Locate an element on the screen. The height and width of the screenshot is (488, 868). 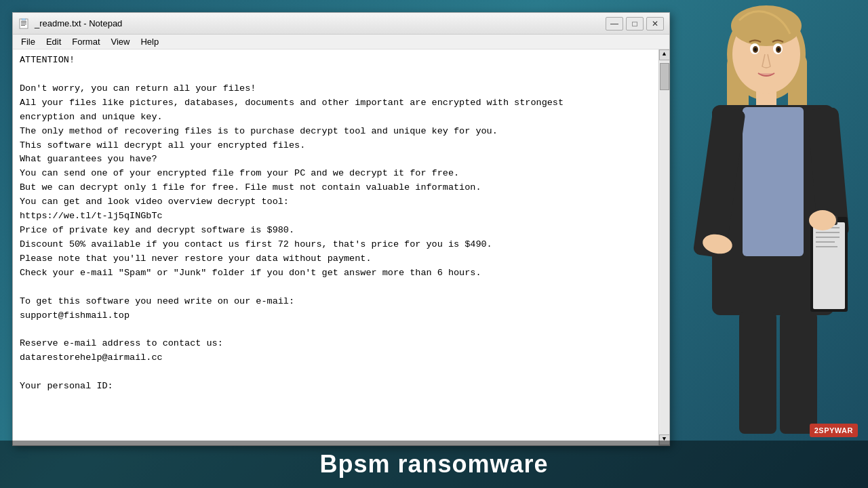
minimize-button: — is located at coordinates (614, 24).